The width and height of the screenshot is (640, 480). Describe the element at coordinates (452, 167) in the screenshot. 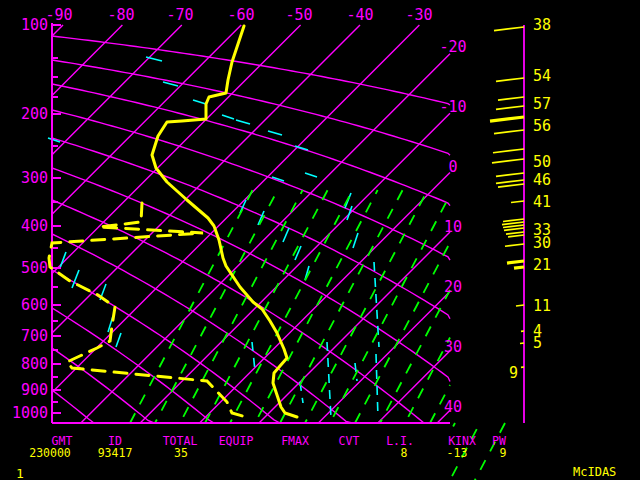

I see `temp-label-right: 0` at that location.